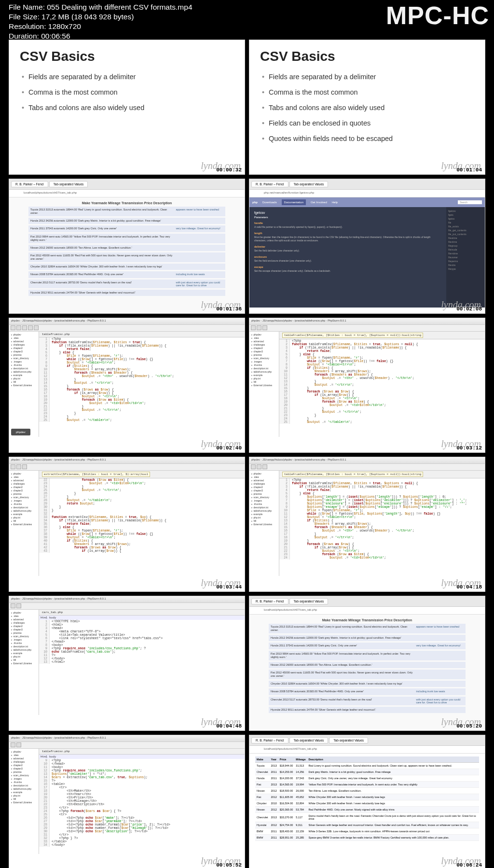  I want to click on thumb-browser-1: R. B. Parker – Fencl Tab-separated Value…, so click(127, 246).